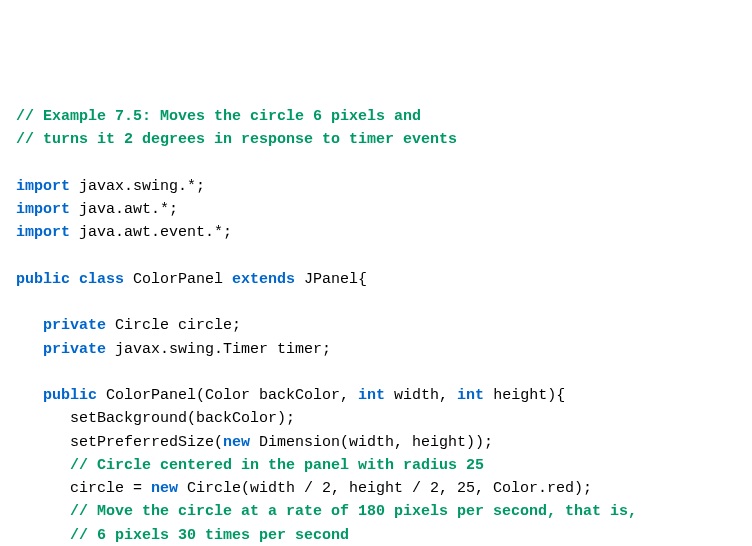 The height and width of the screenshot is (546, 752). I want to click on code-line: public ColorPanel(Color backColor, int w…, so click(376, 396).